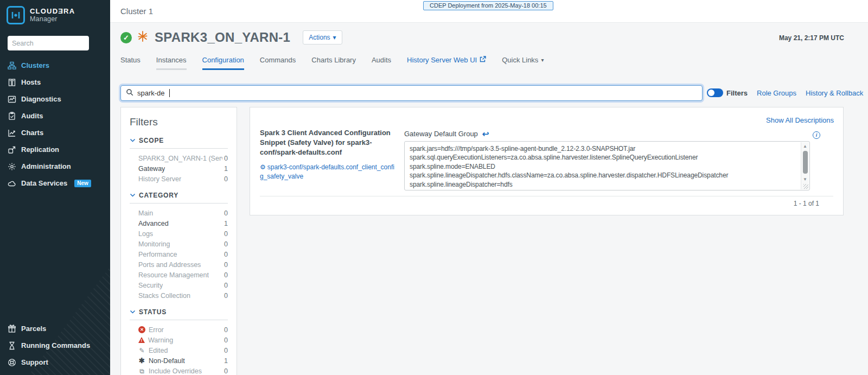  Describe the element at coordinates (486, 134) in the screenshot. I see `undo-icon: ↩` at that location.